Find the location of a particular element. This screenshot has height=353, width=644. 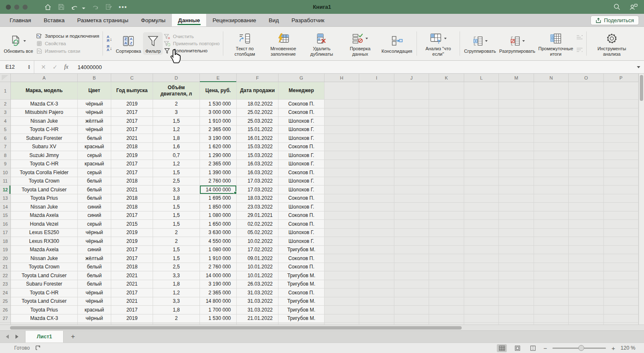

row-header-12: 12 is located at coordinates (5, 190).